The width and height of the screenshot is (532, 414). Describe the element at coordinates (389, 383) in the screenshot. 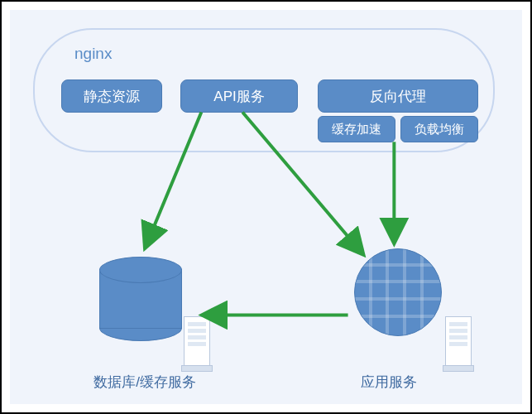

I see `app-server-label: 应用服务` at that location.